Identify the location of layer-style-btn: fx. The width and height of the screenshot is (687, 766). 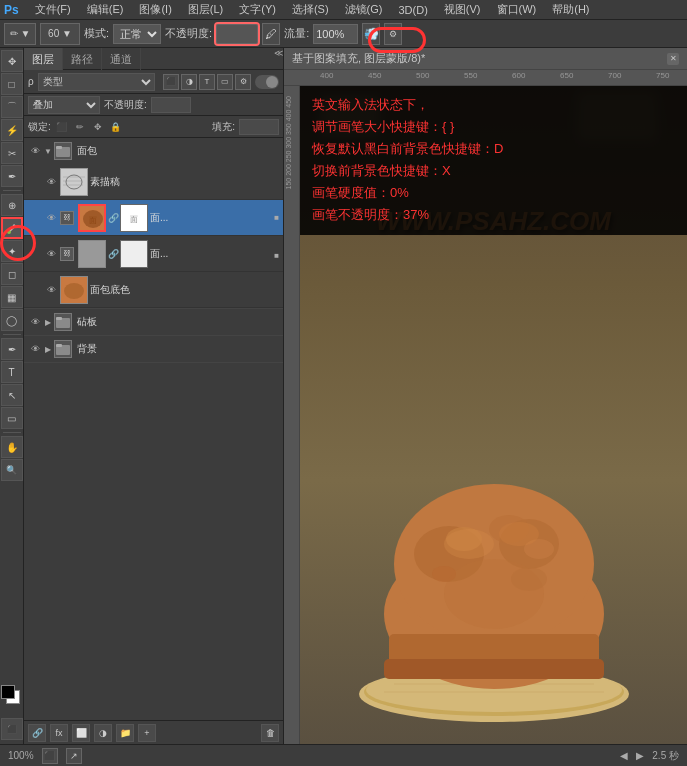
(59, 733).